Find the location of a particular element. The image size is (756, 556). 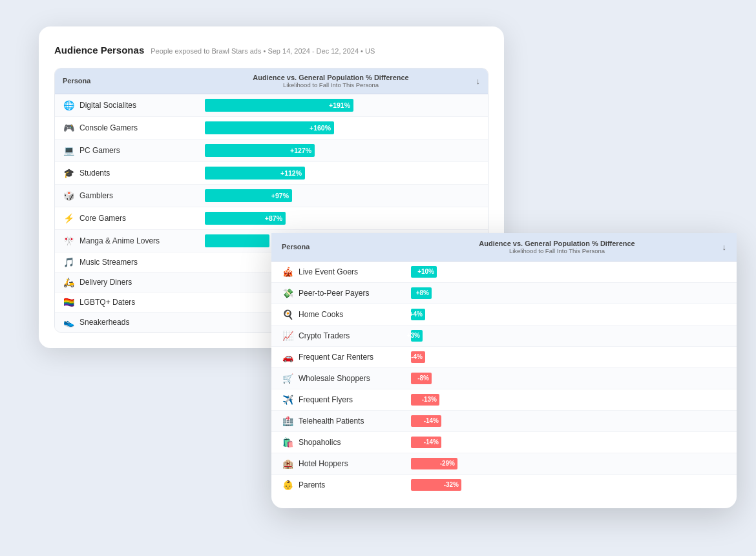

bar-positive is located at coordinates (237, 241).